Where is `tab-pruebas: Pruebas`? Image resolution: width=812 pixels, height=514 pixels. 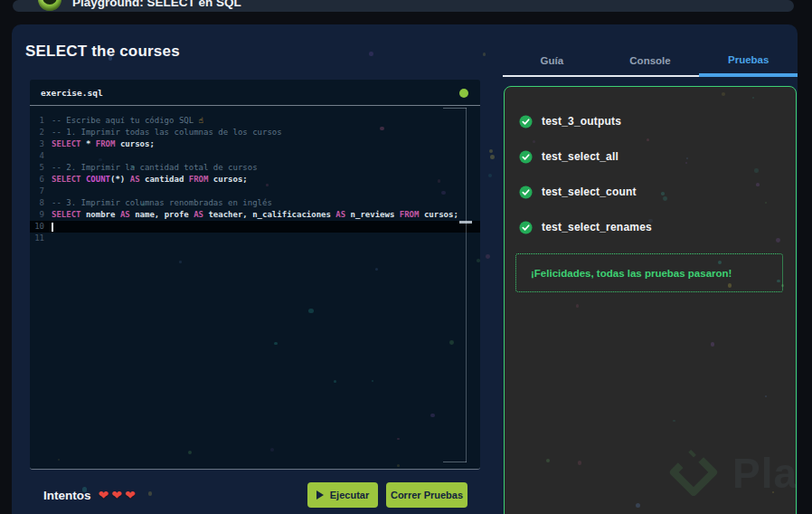 tab-pruebas: Pruebas is located at coordinates (749, 62).